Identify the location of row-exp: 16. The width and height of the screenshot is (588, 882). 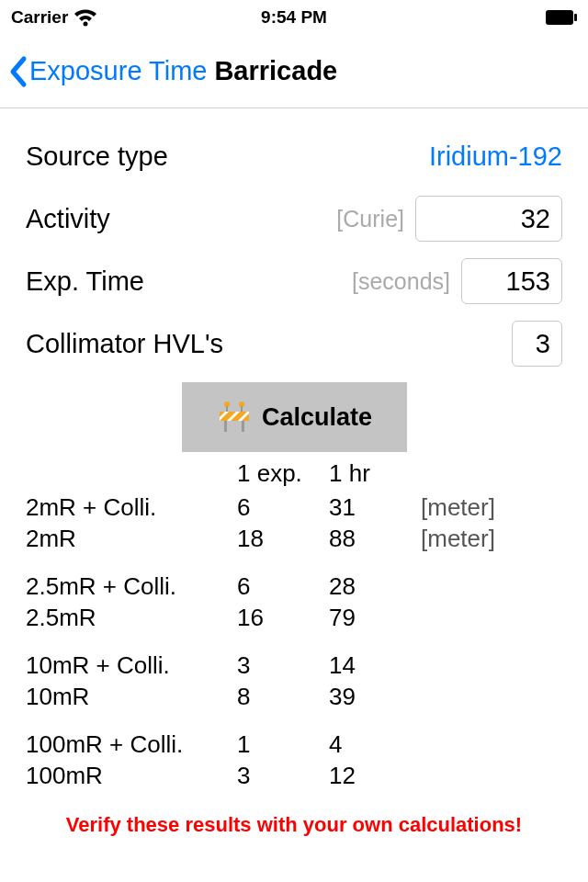
(283, 617).